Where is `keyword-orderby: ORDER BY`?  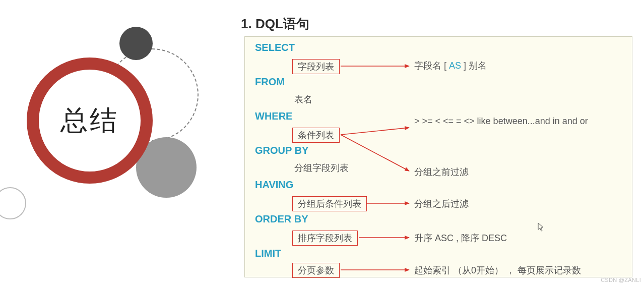 keyword-orderby: ORDER BY is located at coordinates (282, 219).